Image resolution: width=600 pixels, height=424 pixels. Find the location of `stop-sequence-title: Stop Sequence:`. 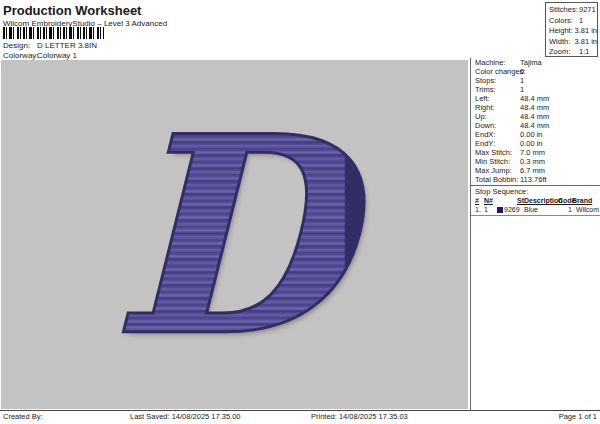

stop-sequence-title: Stop Sequence: is located at coordinates (502, 192).